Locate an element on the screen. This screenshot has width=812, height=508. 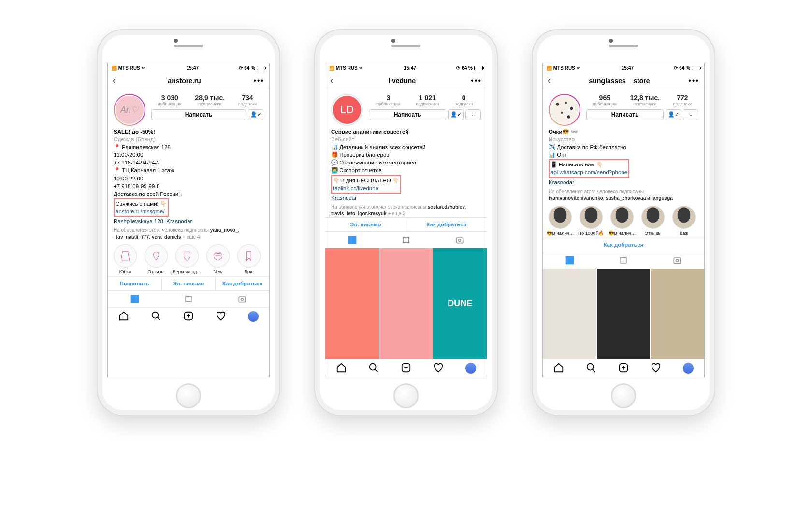
stat-followers: 1 021подписчики is located at coordinates (427, 100).